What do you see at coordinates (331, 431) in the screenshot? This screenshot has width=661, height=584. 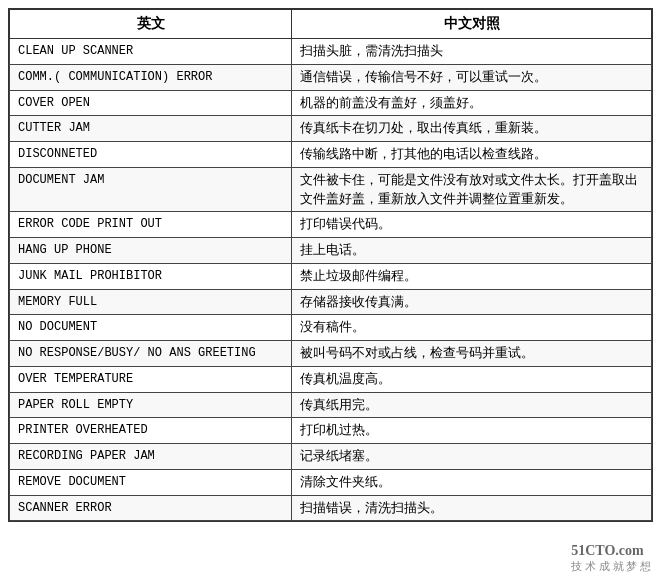 I see `table-row: PRINTER OVERHEATED打印机过热。` at bounding box center [331, 431].